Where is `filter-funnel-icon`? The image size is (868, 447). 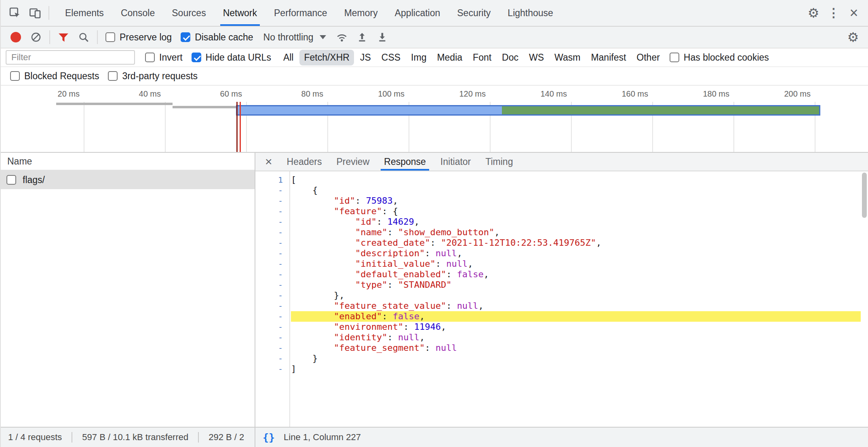
filter-funnel-icon is located at coordinates (63, 37).